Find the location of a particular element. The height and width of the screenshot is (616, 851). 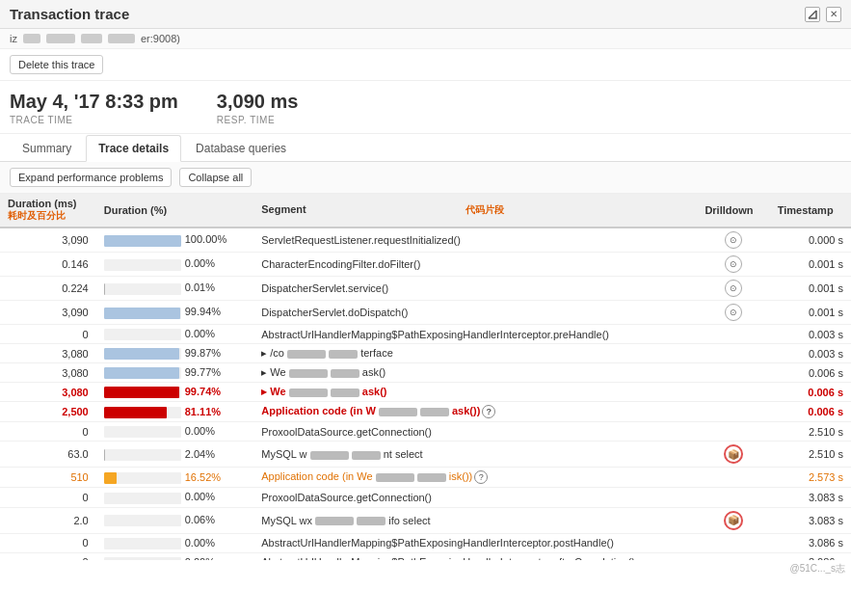

annotation-segment: 代码片段 is located at coordinates (485, 210).